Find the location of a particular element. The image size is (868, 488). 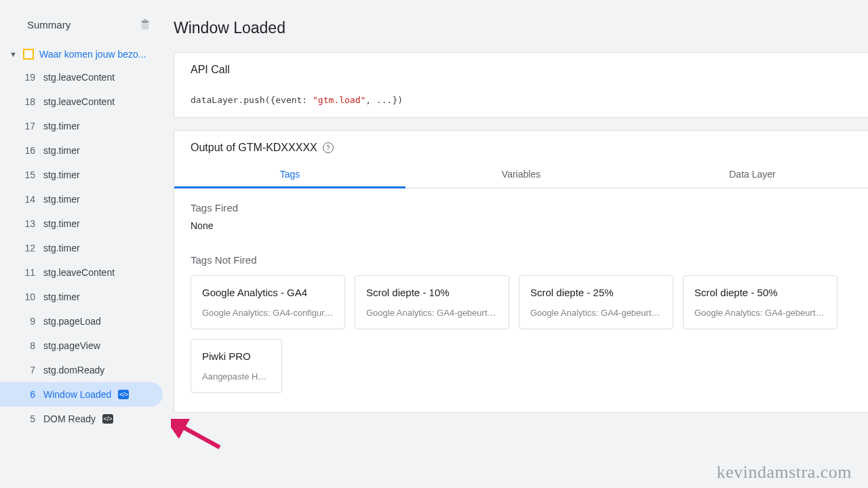

event-row: 19stg.leaveContent is located at coordinates (81, 77).